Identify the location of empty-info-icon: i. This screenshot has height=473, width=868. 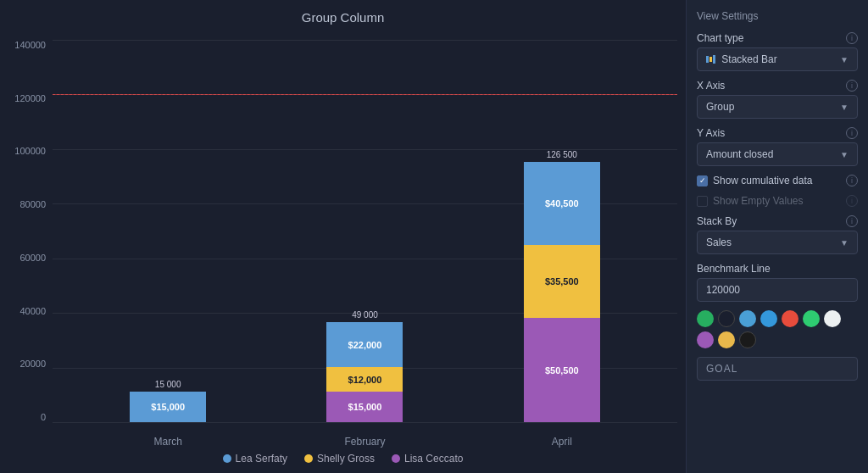
(852, 201).